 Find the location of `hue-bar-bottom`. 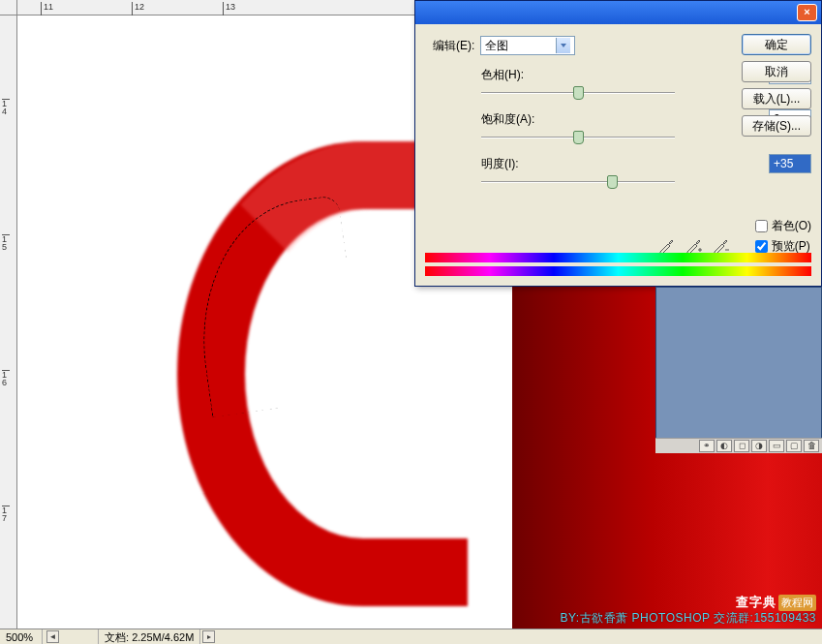

hue-bar-bottom is located at coordinates (618, 271).